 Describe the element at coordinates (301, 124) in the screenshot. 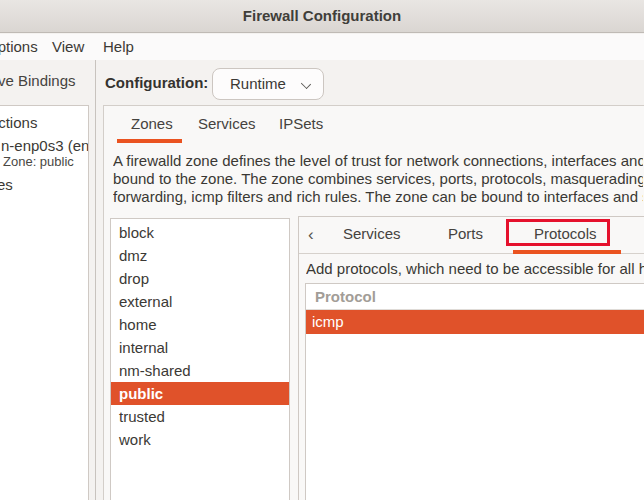

I see `tab-ipsets: IPSets` at that location.